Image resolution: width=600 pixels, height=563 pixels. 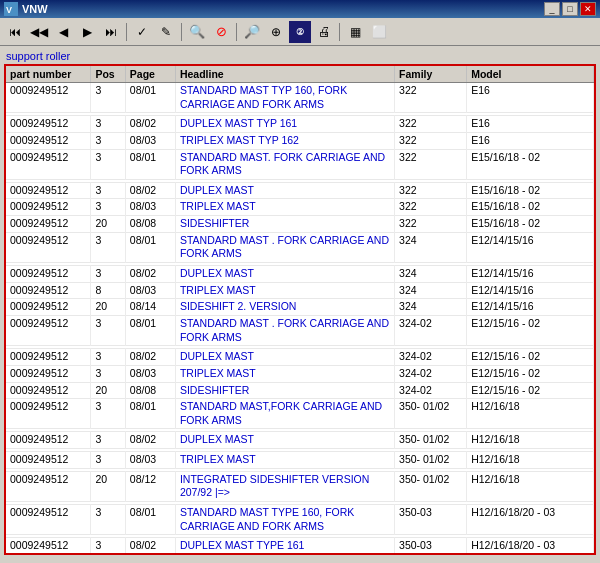 I want to click on table-row: 00092495122008/12INTEGRATED SIDESHIFTER …, so click(x=300, y=486).